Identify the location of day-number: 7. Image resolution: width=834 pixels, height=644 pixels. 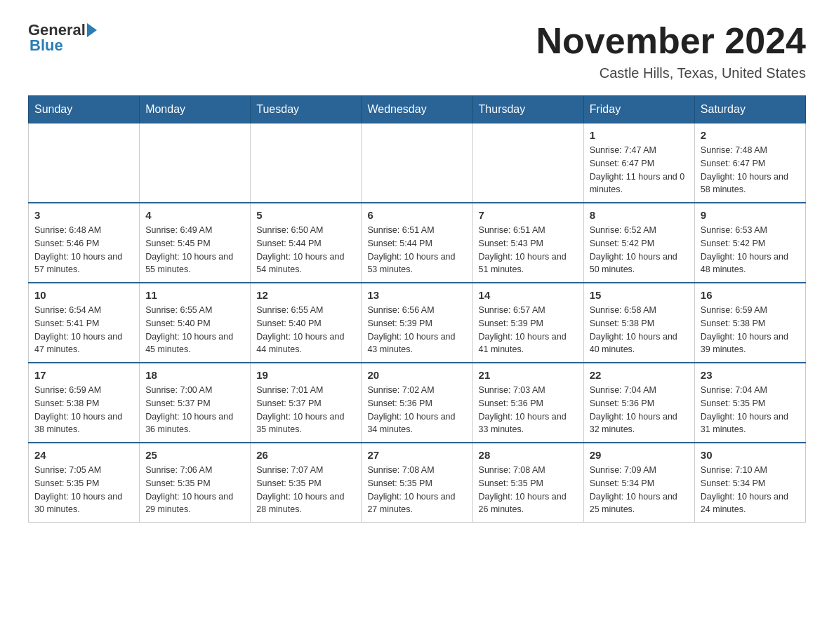
(528, 215).